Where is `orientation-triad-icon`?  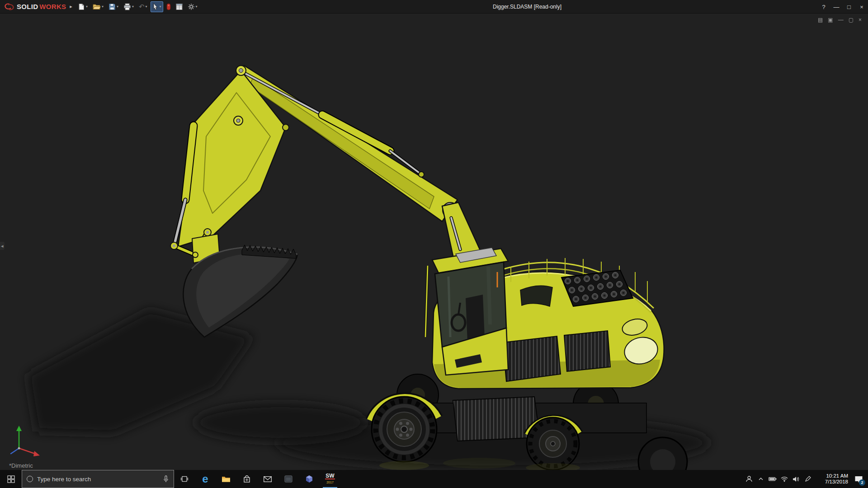
orientation-triad-icon is located at coordinates (25, 441).